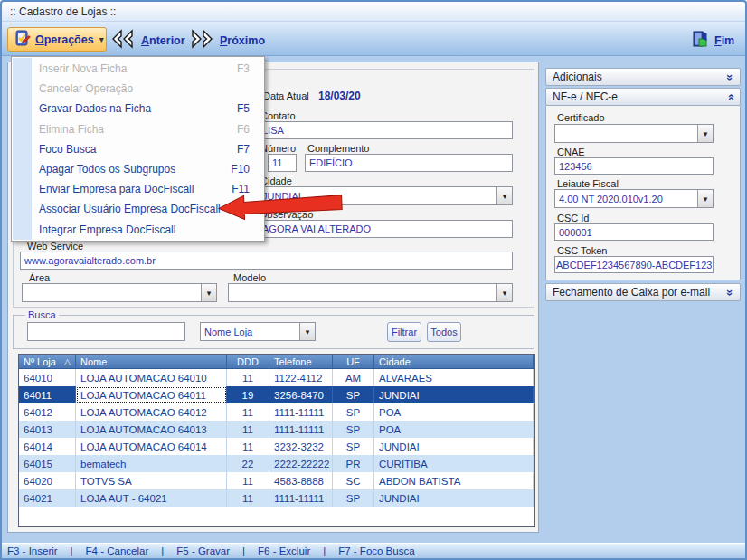 This screenshot has width=747, height=560. I want to click on leiaute-fiscal-select: 4.00 NT 2020.010v1.20 ▾, so click(634, 199).